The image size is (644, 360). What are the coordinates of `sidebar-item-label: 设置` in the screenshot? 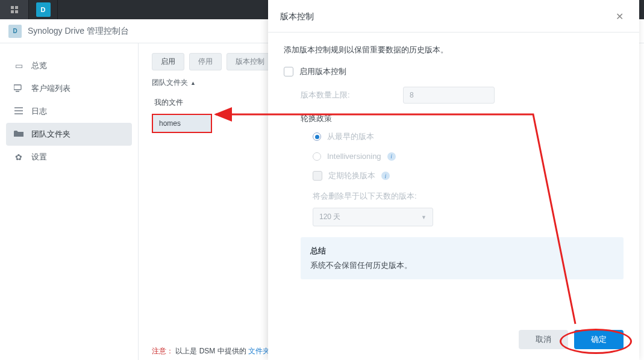 It's located at (39, 157).